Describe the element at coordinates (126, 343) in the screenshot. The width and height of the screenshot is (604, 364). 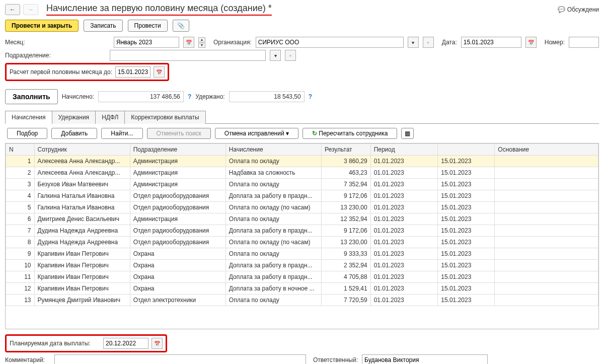
I see `planned-date-field` at that location.